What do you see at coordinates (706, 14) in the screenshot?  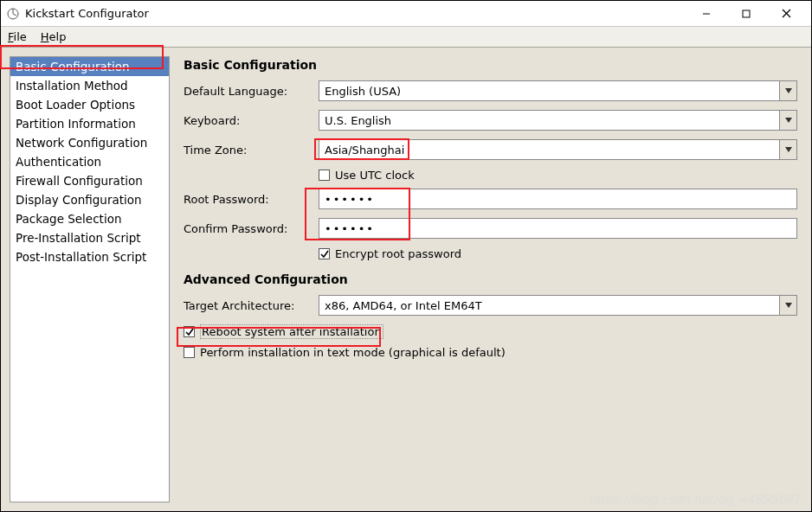 I see `minimize-button` at bounding box center [706, 14].